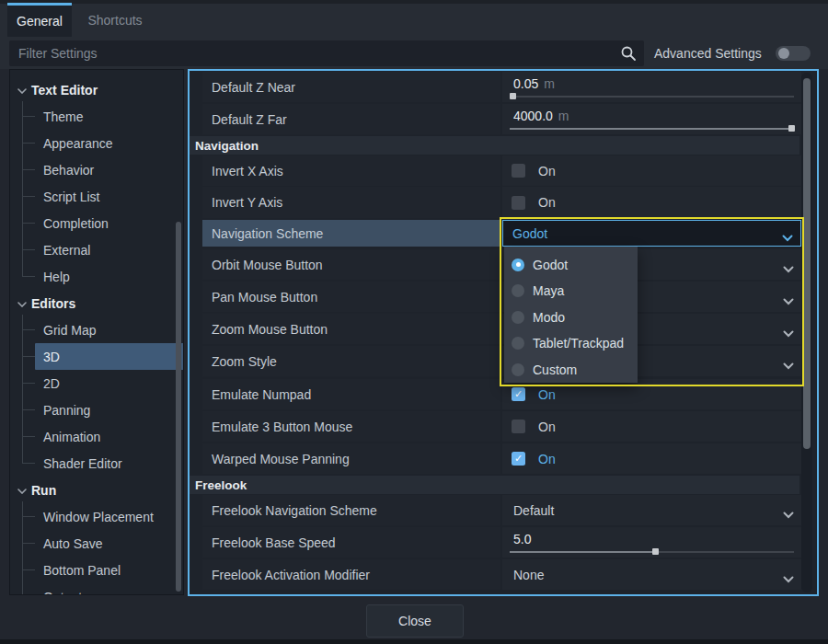 The height and width of the screenshot is (644, 828). What do you see at coordinates (97, 489) in the screenshot?
I see `tree-section-run: Run` at bounding box center [97, 489].